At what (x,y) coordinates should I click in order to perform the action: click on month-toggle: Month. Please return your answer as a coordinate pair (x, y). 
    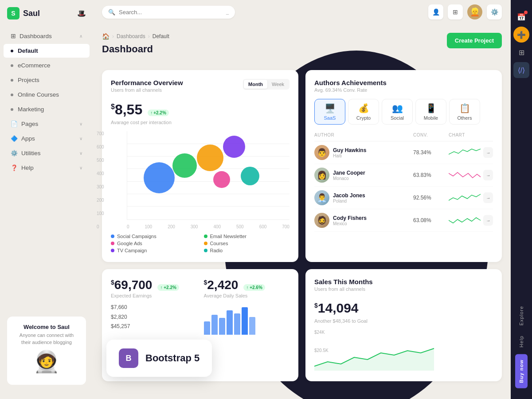
    Looking at the image, I should click on (255, 84).